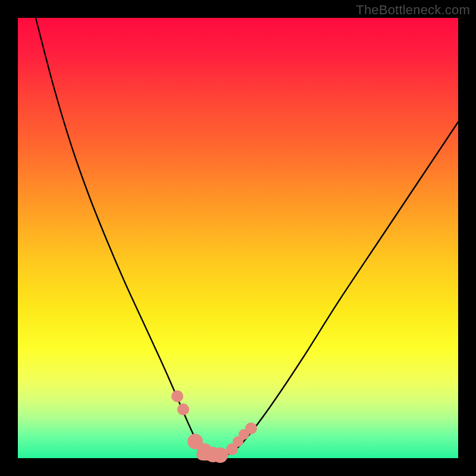  What do you see at coordinates (214, 427) in the screenshot?
I see `curve-markers` at bounding box center [214, 427].